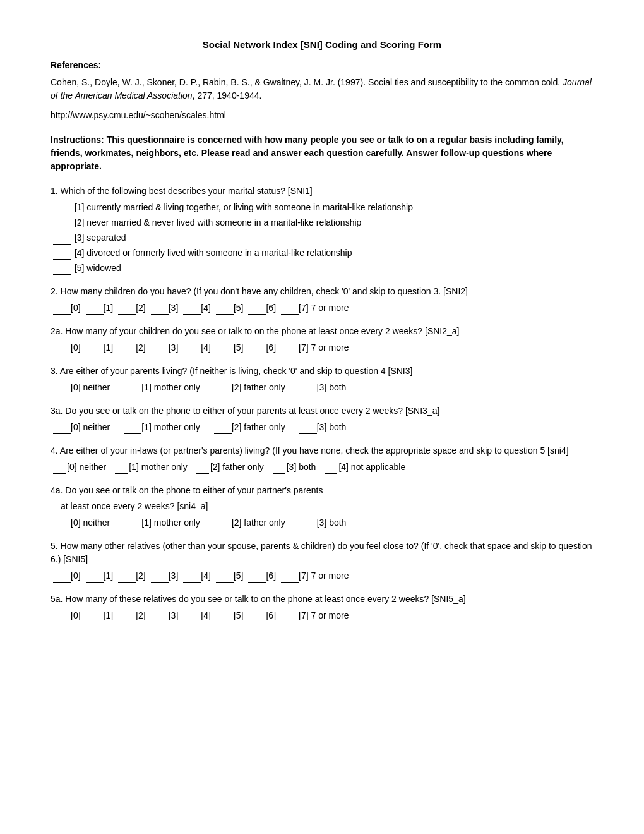 This screenshot has width=644, height=834. What do you see at coordinates (322, 222) in the screenshot?
I see `q1-option2: [2] never married & never lived with som…` at bounding box center [322, 222].